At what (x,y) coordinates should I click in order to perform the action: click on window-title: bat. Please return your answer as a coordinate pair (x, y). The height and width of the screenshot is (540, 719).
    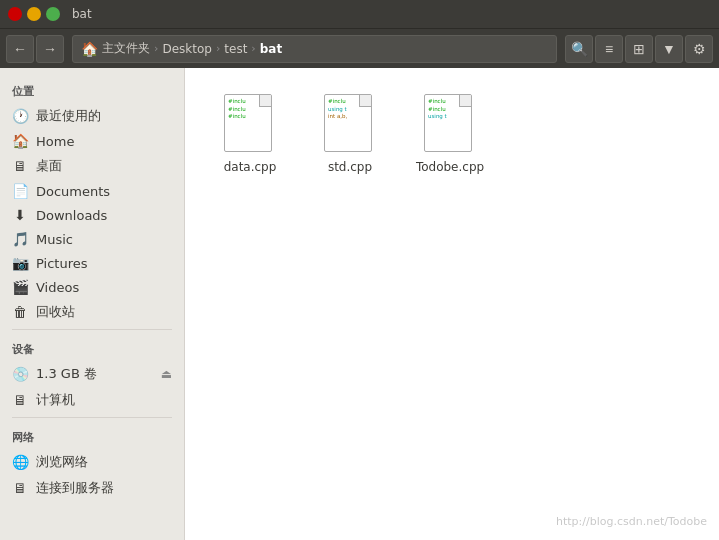
    Looking at the image, I should click on (82, 14).